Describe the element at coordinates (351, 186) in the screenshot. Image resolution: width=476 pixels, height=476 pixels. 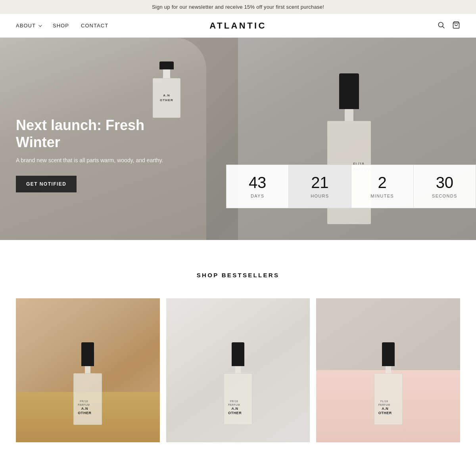
I see `countdown-timer: 43 DAYS 21 HOURS 2 MINUTES 30 SECONDS` at that location.